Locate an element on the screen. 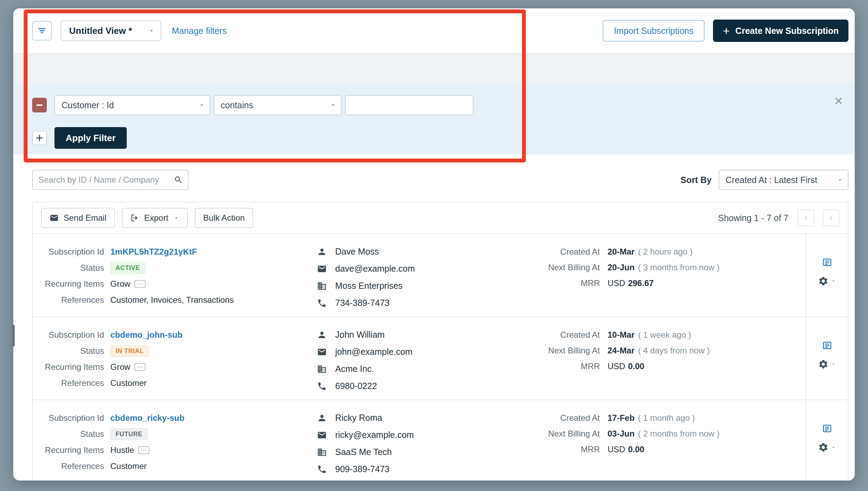  window-edge-handle is located at coordinates (14, 336).